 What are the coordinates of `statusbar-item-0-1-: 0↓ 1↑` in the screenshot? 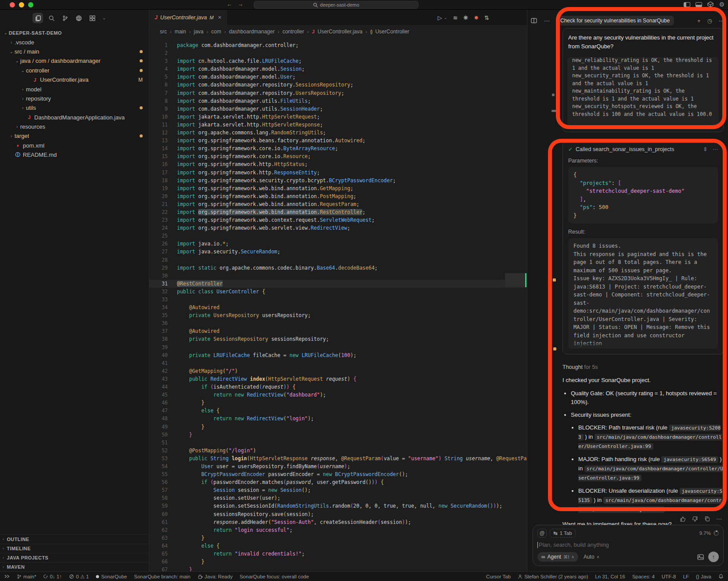 It's located at (53, 577).